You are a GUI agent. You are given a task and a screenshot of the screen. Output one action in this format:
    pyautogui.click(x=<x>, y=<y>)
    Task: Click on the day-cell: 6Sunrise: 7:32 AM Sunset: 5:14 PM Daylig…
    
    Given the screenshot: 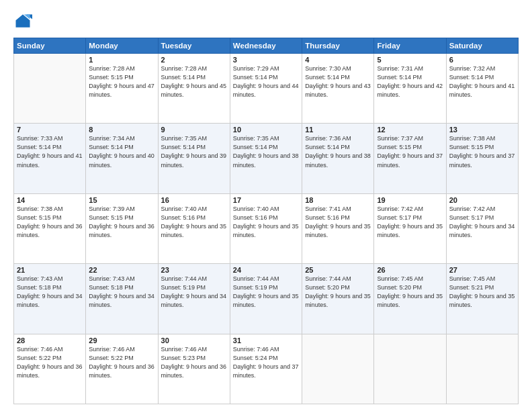 What is the action you would take?
    pyautogui.click(x=482, y=89)
    